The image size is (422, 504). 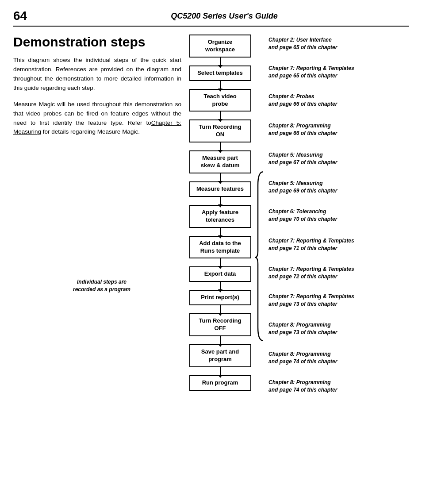 What do you see at coordinates (335, 159) in the screenshot?
I see `ref-measure-part-skew: Chapter 5: Measuringand page 67 of this …` at bounding box center [335, 159].